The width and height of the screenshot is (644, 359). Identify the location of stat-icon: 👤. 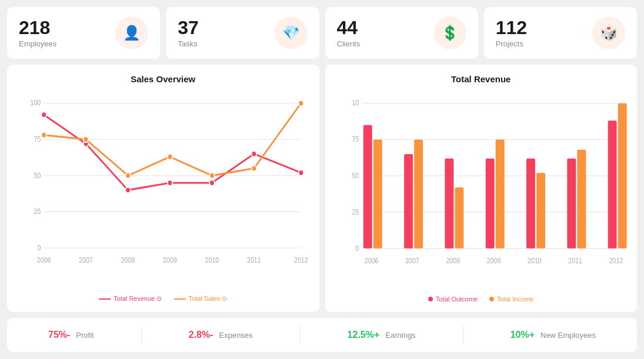
(132, 33).